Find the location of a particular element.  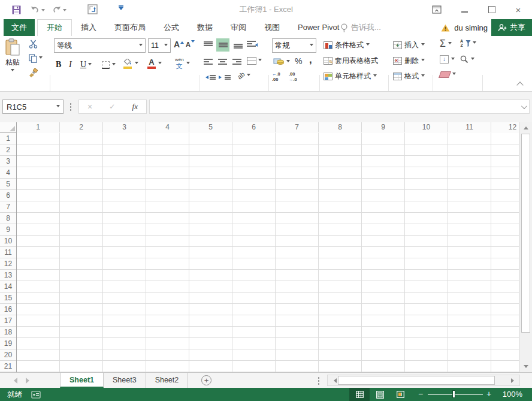

redo-dropdown is located at coordinates (65, 11).